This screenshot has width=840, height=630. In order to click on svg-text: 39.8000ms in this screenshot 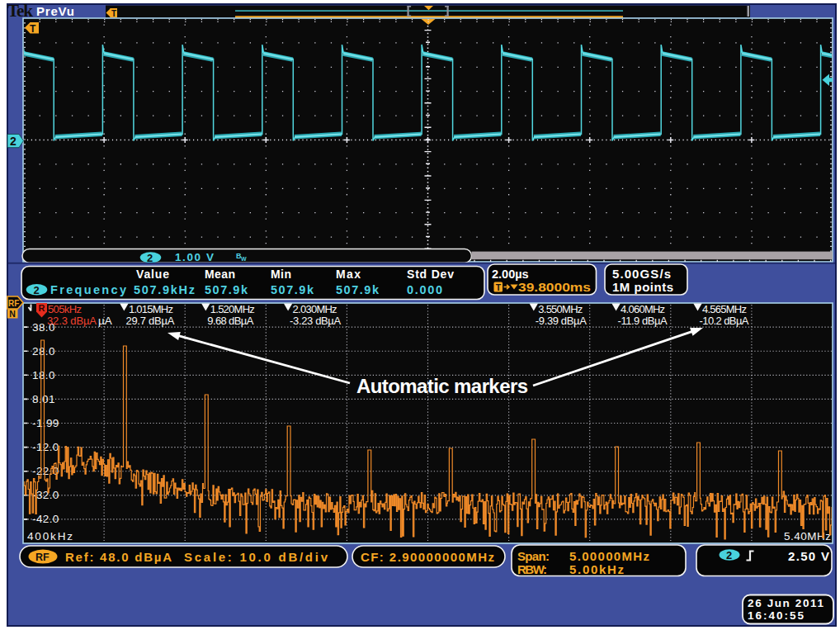, I will do `click(554, 287)`.